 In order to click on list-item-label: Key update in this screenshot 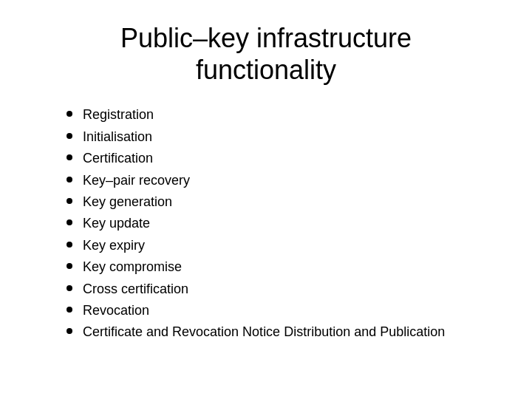, I will do `click(117, 223)`.